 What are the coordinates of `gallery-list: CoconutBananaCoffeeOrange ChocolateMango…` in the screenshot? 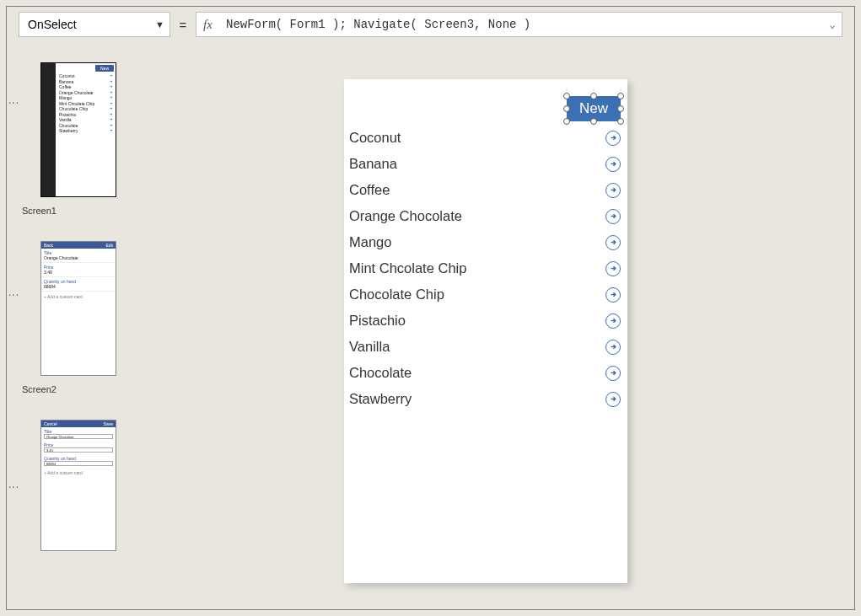 It's located at (486, 268).